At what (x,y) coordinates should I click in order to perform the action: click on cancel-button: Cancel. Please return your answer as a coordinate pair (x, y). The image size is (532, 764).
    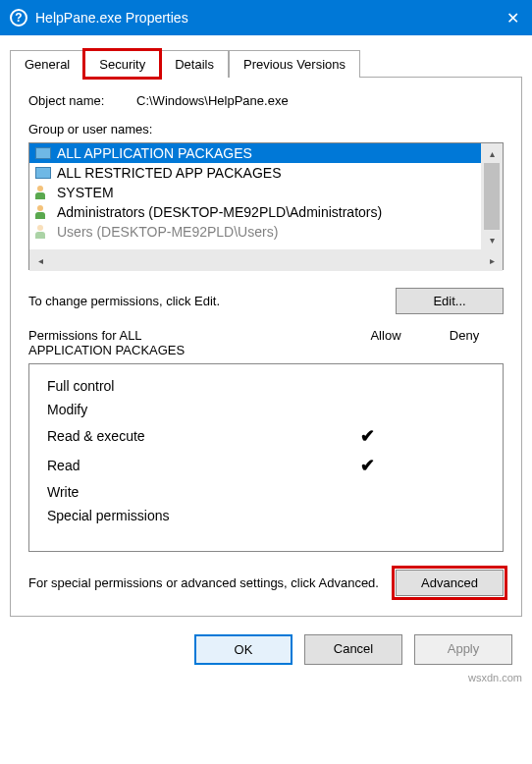
    Looking at the image, I should click on (353, 650).